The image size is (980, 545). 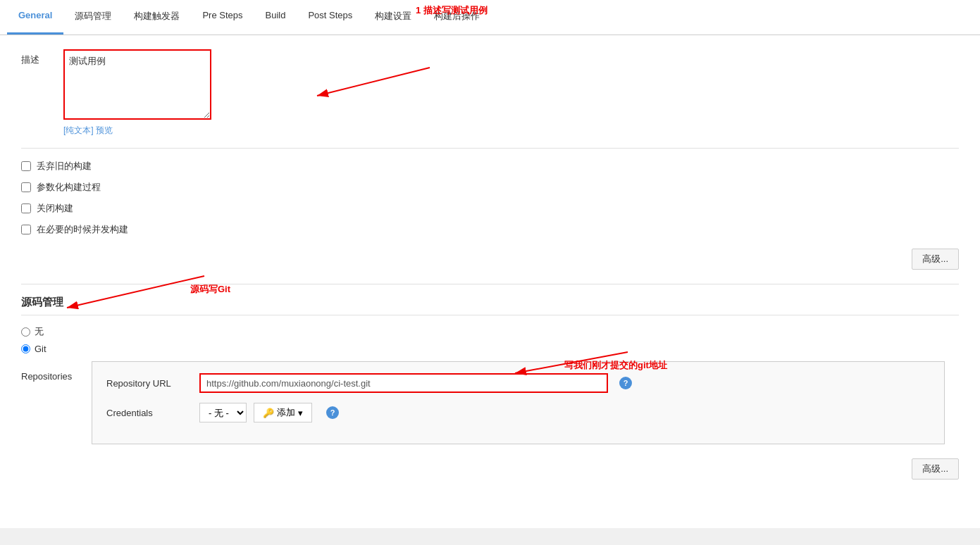 I want to click on credentials-select: - 无 -, so click(x=223, y=413).